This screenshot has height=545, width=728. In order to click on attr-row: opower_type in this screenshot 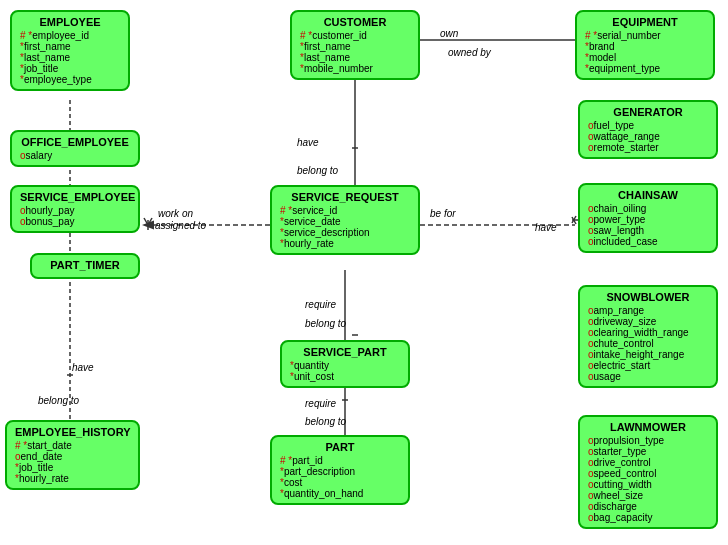, I will do `click(648, 220)`.